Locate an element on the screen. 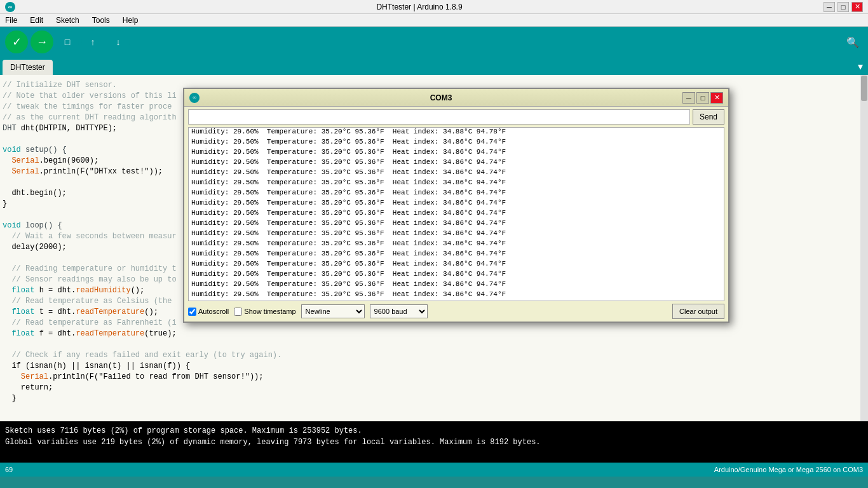 Image resolution: width=868 pixels, height=488 pixels. clear-output-button: Clear output is located at coordinates (698, 311).